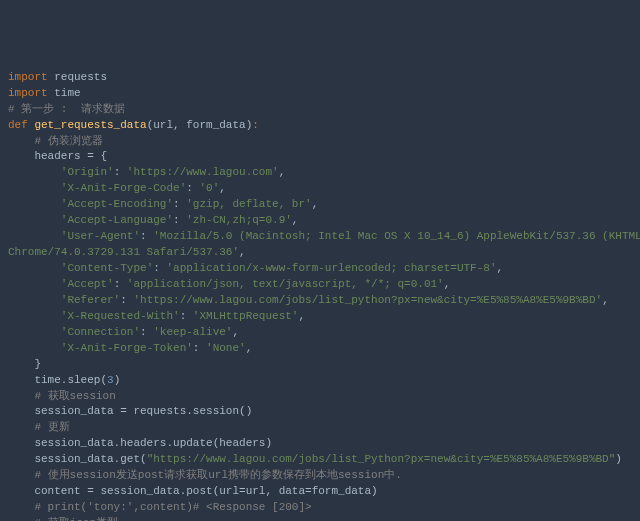 The image size is (640, 521). What do you see at coordinates (320, 397) in the screenshot?
I see `code-line: # 获取session` at bounding box center [320, 397].